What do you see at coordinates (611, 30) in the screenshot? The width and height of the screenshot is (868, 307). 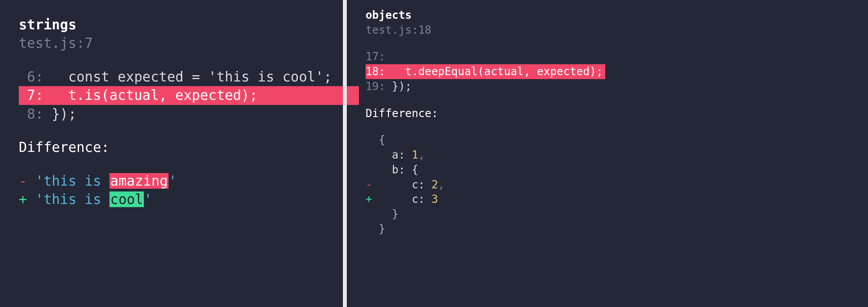 I see `test-location-objects: test.js:18` at bounding box center [611, 30].